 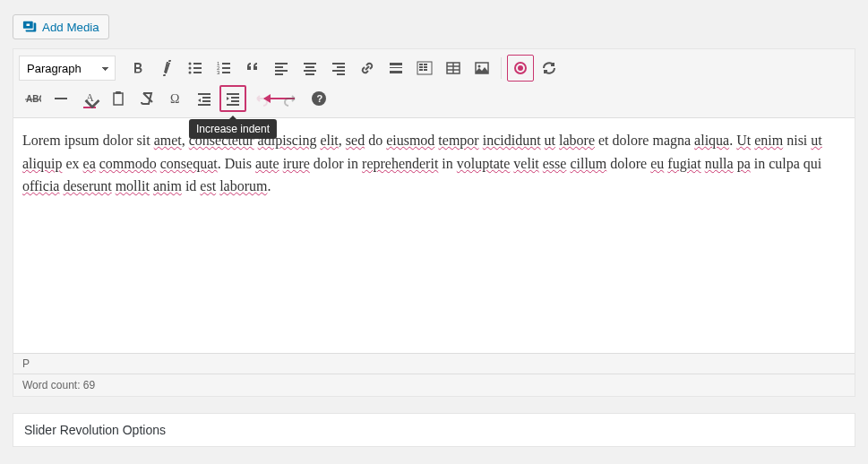 I want to click on refresh-button, so click(x=549, y=68).